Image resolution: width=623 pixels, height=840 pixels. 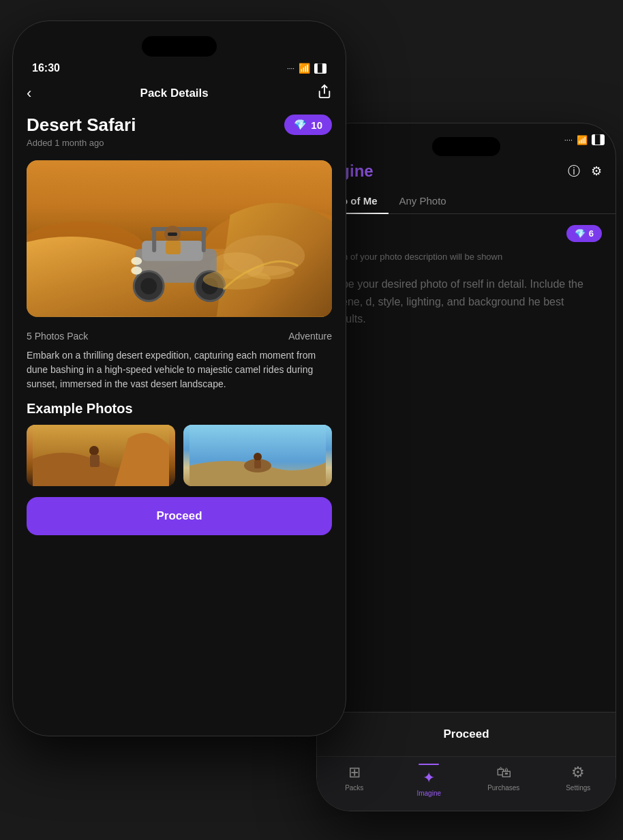 I want to click on pack-header: Desert Safari Added 1 month ago 💎 10, so click(x=179, y=131).